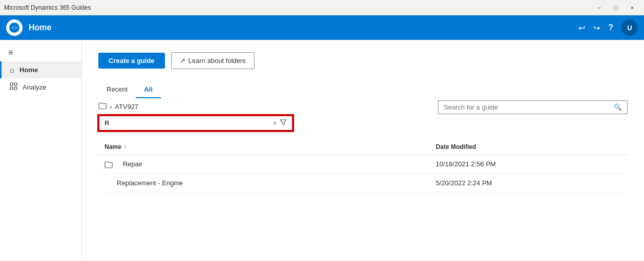 The height and width of the screenshot is (261, 644). I want to click on app-logo, so click(14, 28).